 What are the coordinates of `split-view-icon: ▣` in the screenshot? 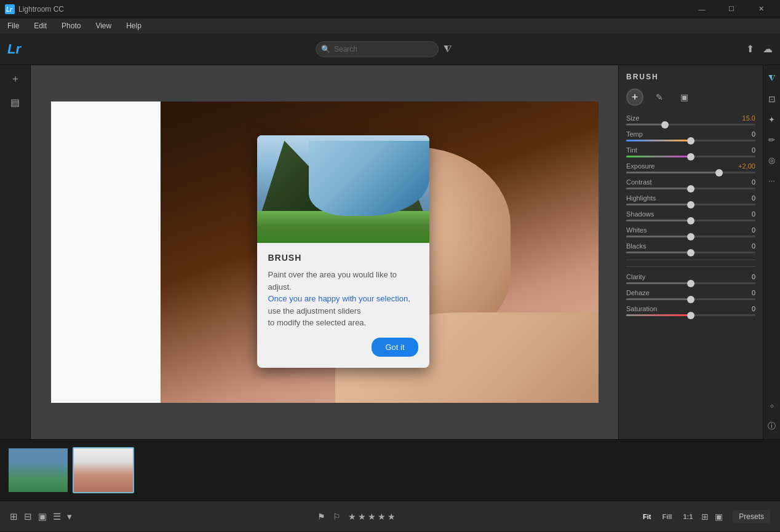 It's located at (718, 517).